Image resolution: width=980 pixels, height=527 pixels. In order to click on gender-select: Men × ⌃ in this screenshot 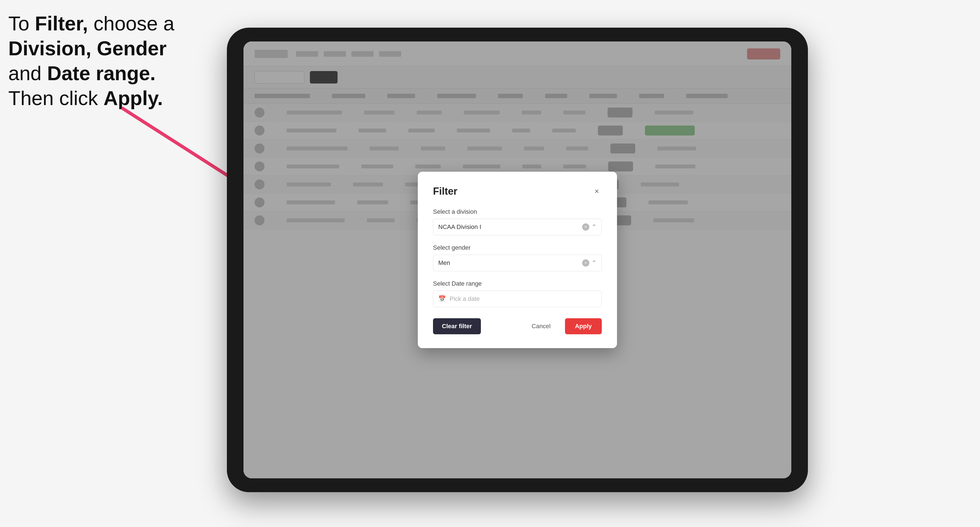, I will do `click(517, 263)`.